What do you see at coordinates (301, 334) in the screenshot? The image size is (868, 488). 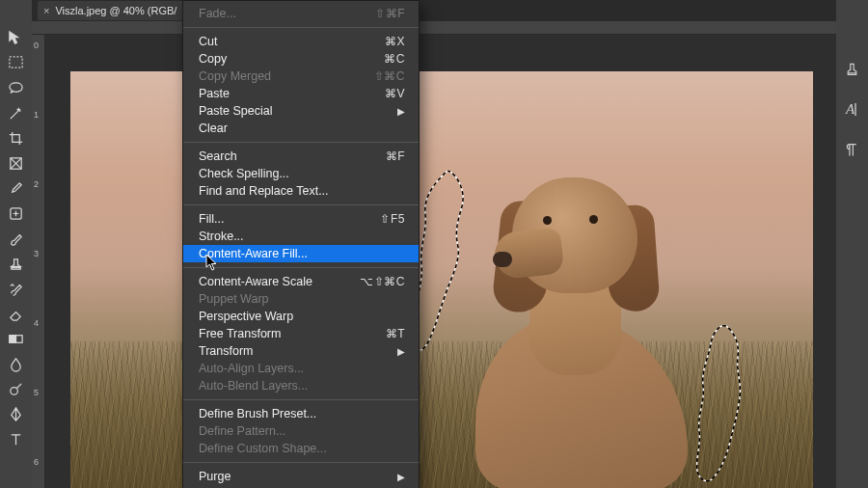 I see `menu-item-free-transform: Free Transform⌘T` at bounding box center [301, 334].